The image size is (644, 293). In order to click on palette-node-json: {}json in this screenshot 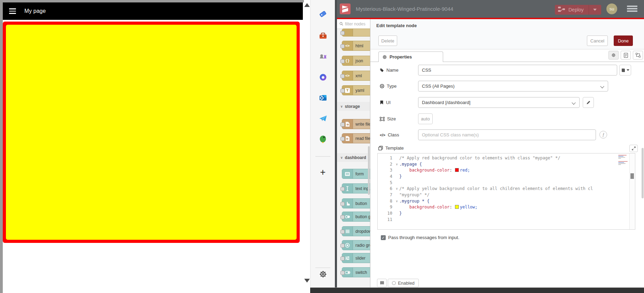, I will do `click(356, 61)`.